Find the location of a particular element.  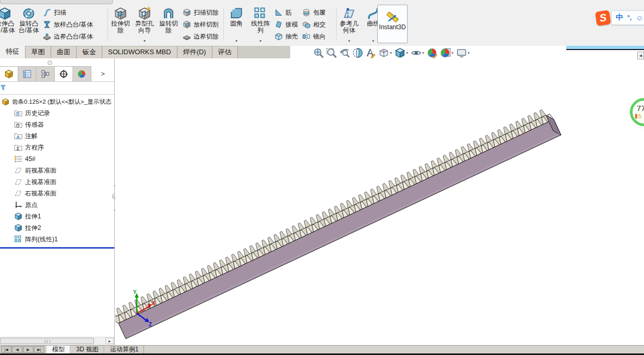

tree-item: 上视基准面 is located at coordinates (57, 182).